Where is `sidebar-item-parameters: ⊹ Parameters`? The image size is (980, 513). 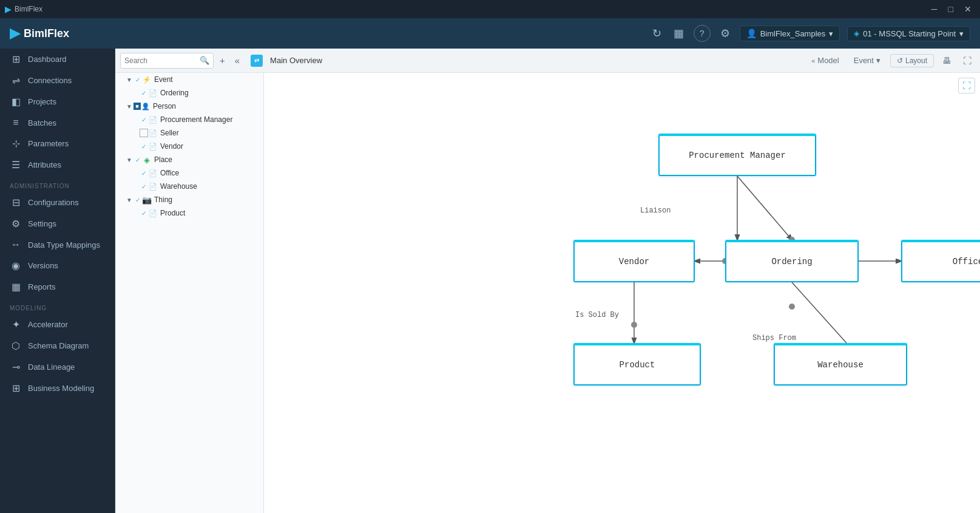 sidebar-item-parameters: ⊹ Parameters is located at coordinates (57, 143).